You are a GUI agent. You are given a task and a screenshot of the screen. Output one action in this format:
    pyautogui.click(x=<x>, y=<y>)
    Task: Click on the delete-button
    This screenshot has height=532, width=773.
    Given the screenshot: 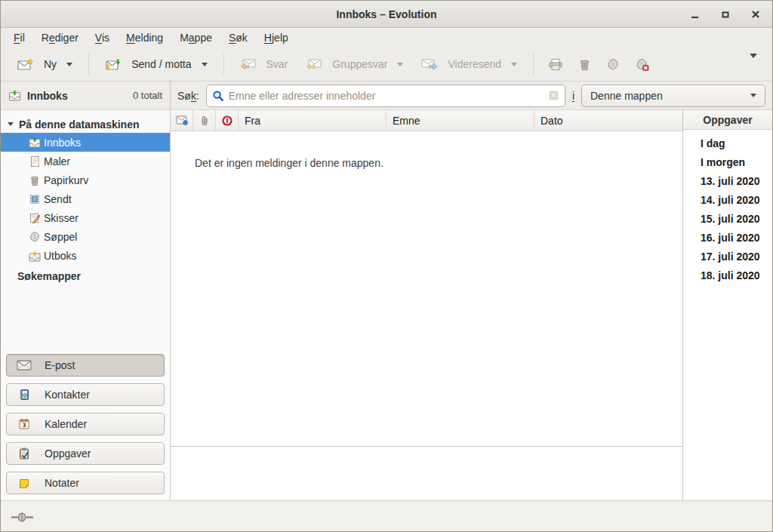 What is the action you would take?
    pyautogui.click(x=584, y=65)
    